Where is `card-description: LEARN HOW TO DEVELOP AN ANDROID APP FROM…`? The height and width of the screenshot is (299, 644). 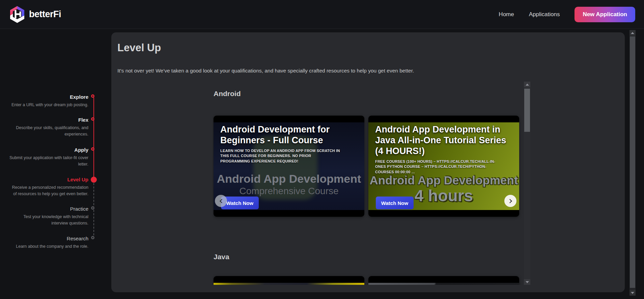
card-description: LEARN HOW TO DEVELOP AN ANDROID APP FROM… is located at coordinates (281, 156).